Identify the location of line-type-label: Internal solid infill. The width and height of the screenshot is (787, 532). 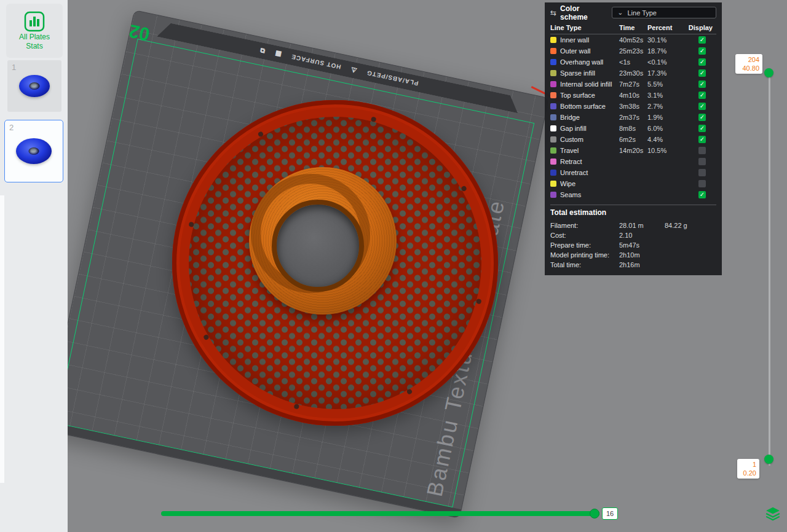
(586, 84).